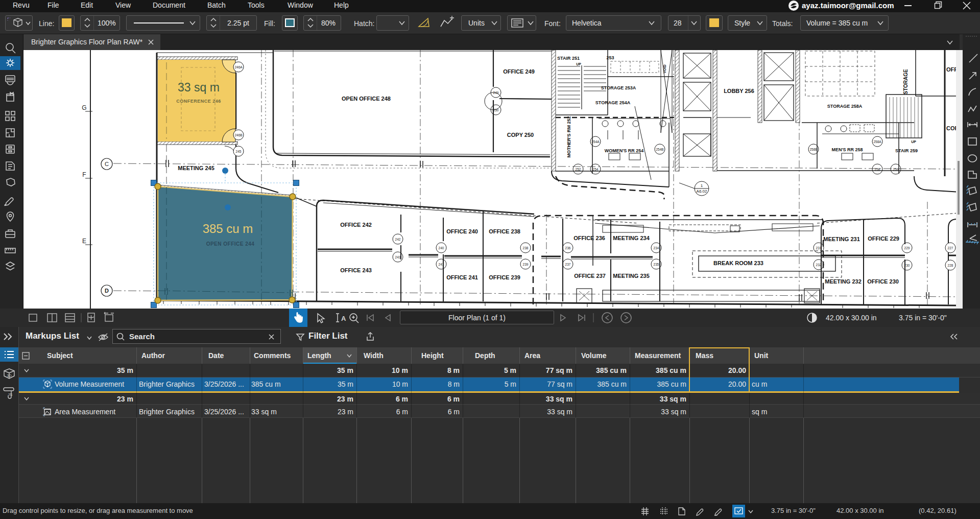  What do you see at coordinates (568, 58) in the screenshot?
I see `svg-text: STAIR 251` at bounding box center [568, 58].